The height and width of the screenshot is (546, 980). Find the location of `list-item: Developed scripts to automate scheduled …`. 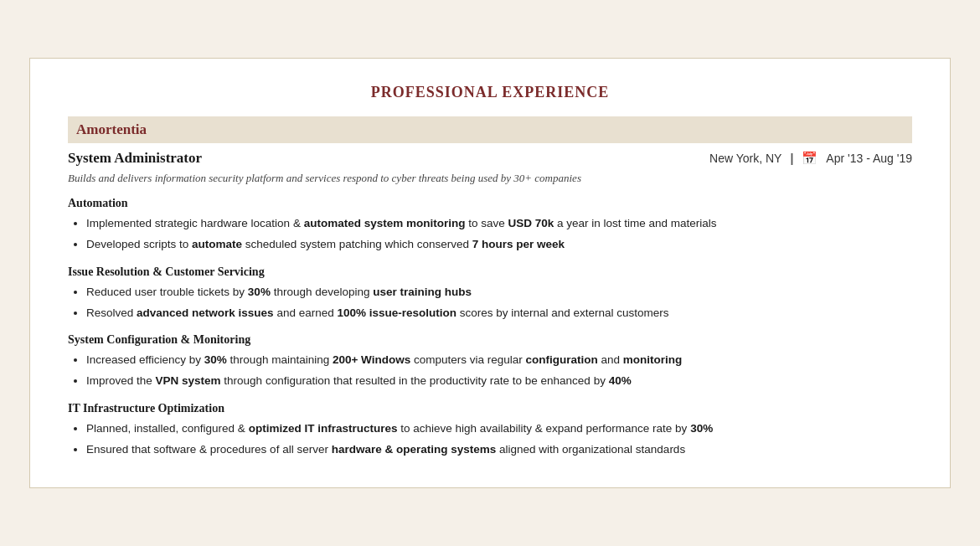

list-item: Developed scripts to automate scheduled … is located at coordinates (499, 245).